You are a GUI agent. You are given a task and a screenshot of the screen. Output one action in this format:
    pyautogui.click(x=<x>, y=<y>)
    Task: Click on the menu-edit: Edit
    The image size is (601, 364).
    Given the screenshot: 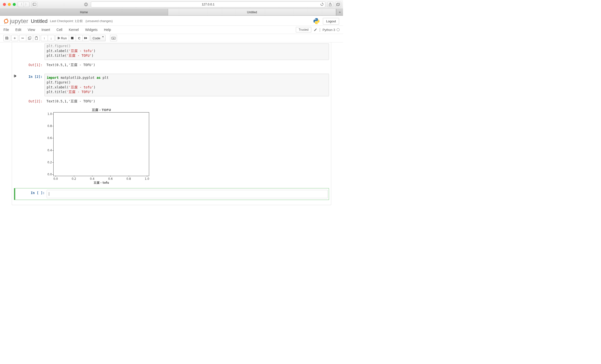 What is the action you would take?
    pyautogui.click(x=18, y=30)
    